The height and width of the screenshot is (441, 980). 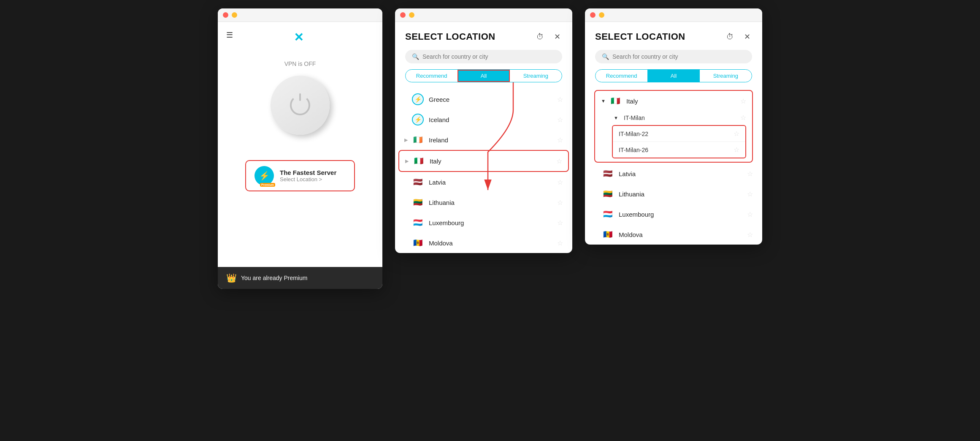 What do you see at coordinates (308, 176) in the screenshot?
I see `fastest-server-text: The Fastest Server Select Location >` at bounding box center [308, 176].